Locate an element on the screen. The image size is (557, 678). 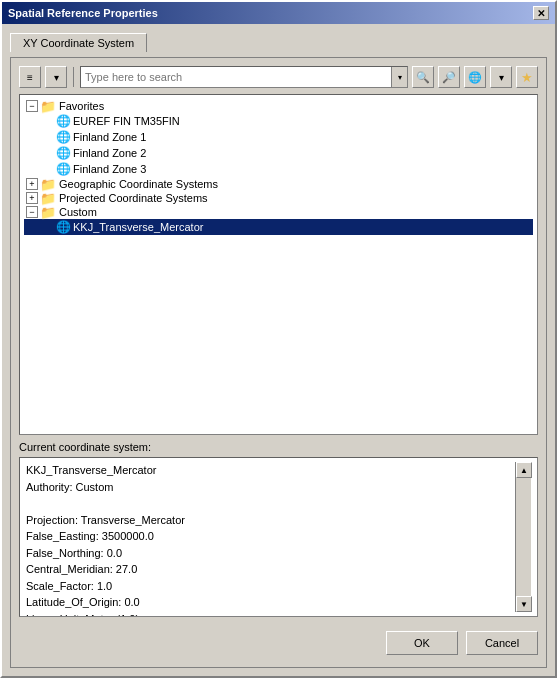
geographic-folder-icon: 📁 is located at coordinates (48, 184).